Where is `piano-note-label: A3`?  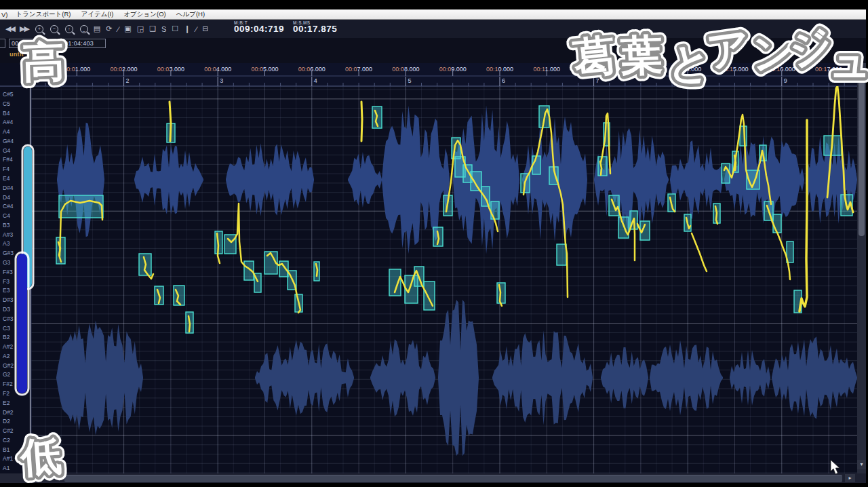
piano-note-label: A3 is located at coordinates (7, 244).